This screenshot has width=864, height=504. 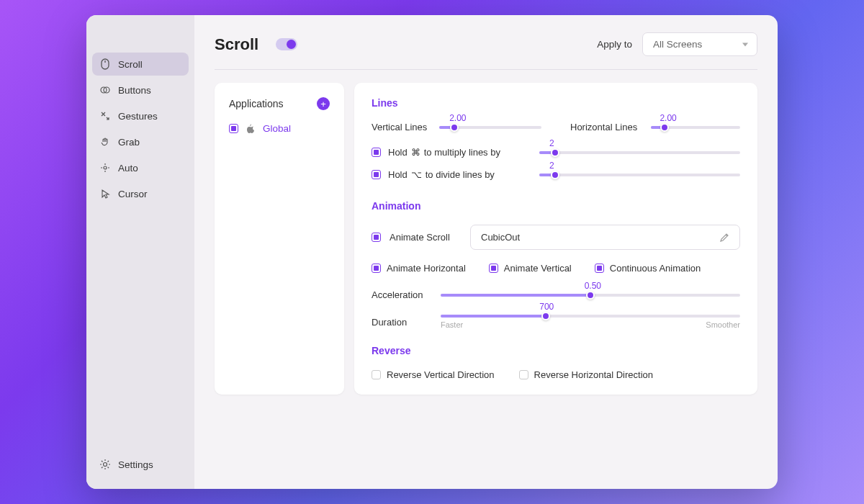 I want to click on duration-label: Duration, so click(x=399, y=323).